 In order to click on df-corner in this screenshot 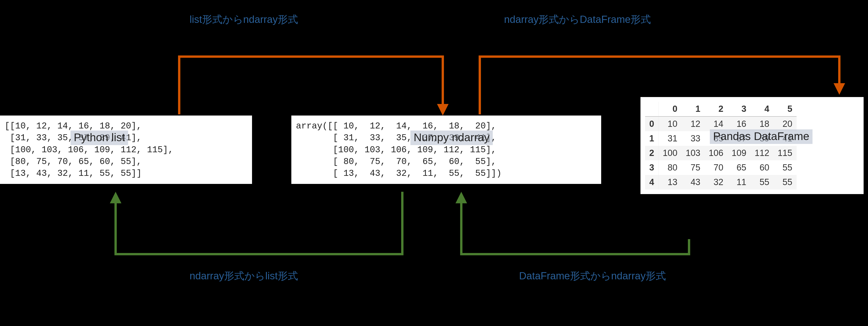, I will do `click(652, 109)`.